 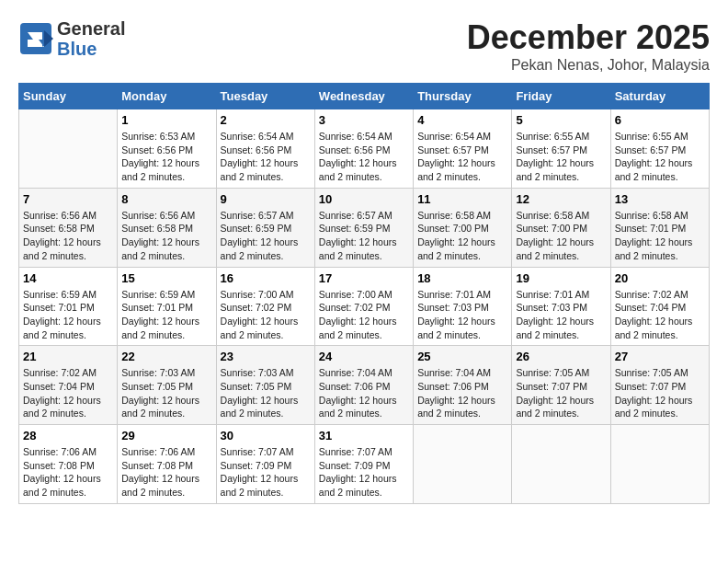 What do you see at coordinates (364, 465) in the screenshot?
I see `calendar-week-row: 28Sunrise: 7:06 AMSunset: 7:08 PMDayligh…` at bounding box center [364, 465].